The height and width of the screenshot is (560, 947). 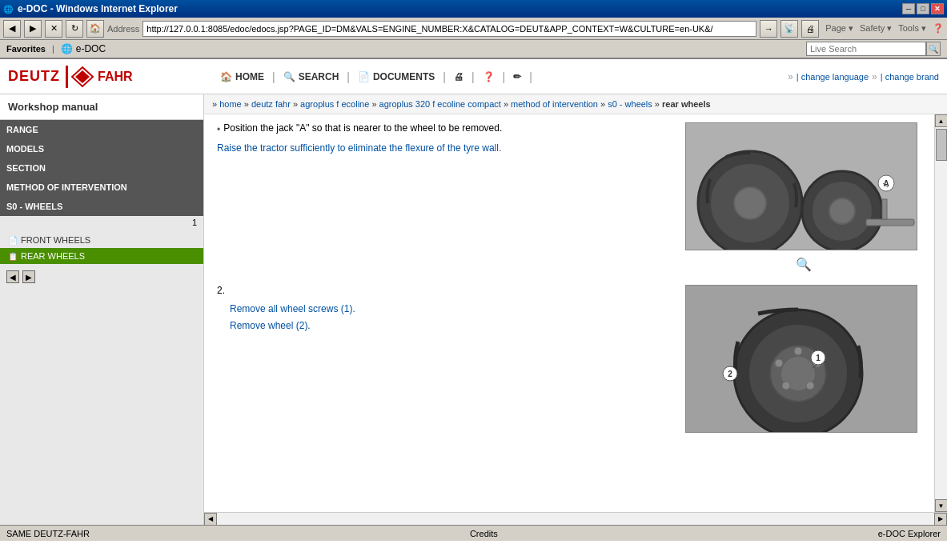 What do you see at coordinates (33, 29) in the screenshot?
I see `forward-button: ▶` at bounding box center [33, 29].